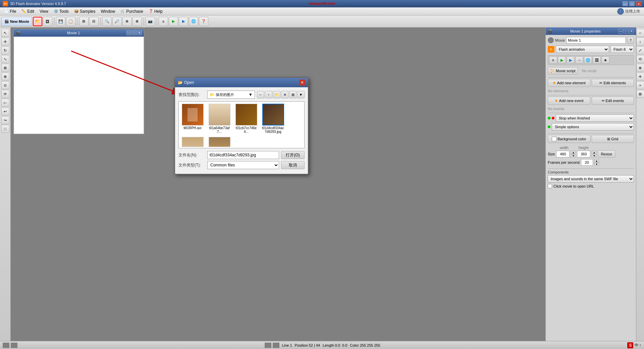 Image resolution: width=644 pixels, height=349 pixels. I want to click on height-up: ▲, so click(594, 152).